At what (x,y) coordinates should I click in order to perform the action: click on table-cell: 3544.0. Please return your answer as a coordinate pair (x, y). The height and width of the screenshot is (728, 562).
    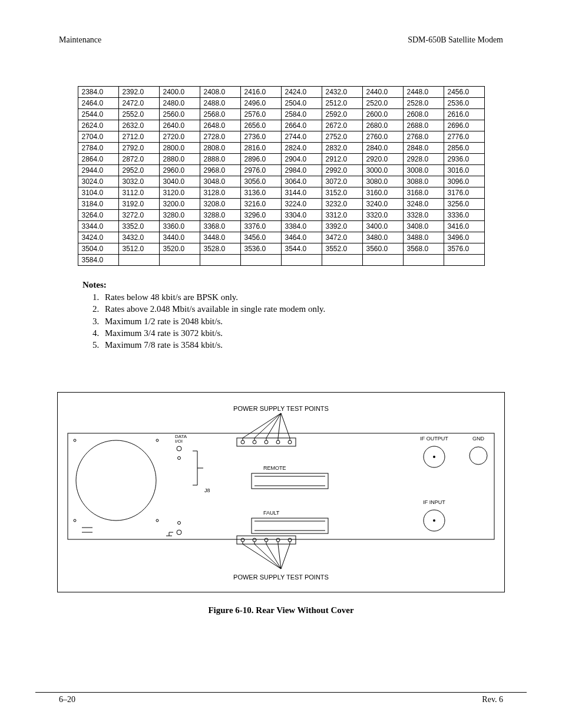
    Looking at the image, I should click on (302, 249).